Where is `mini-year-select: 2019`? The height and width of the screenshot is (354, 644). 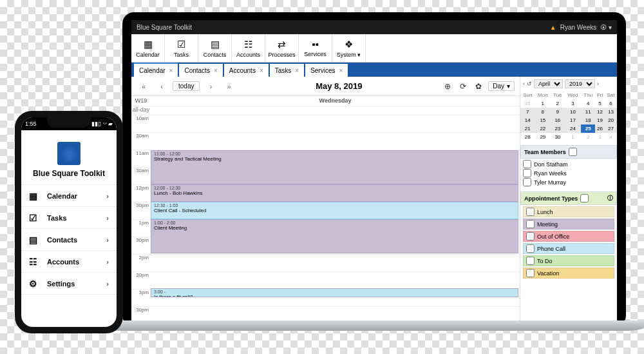
mini-year-select: 2019 is located at coordinates (580, 84).